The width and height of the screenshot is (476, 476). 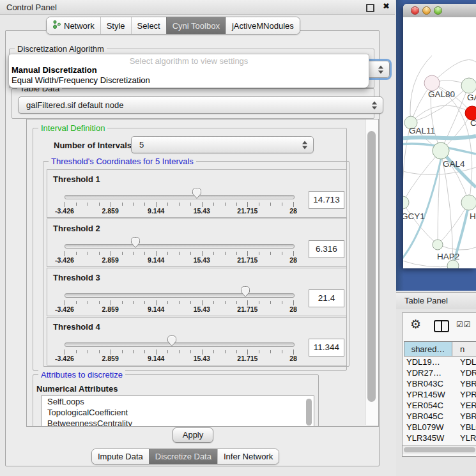 I want to click on table-cell: YBL079W, so click(x=428, y=427).